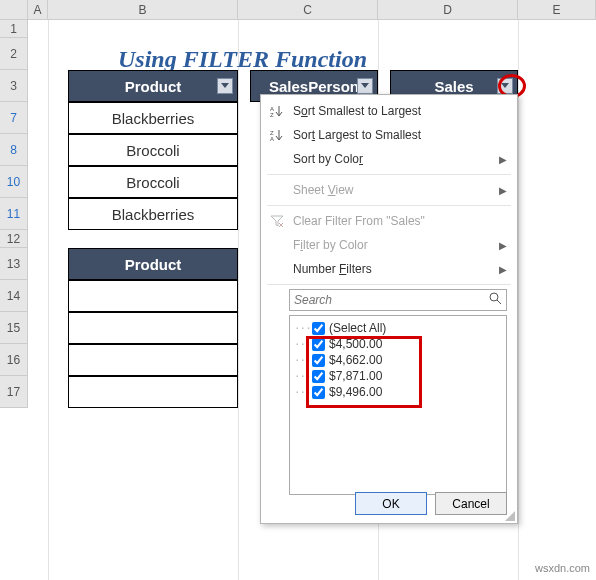 The height and width of the screenshot is (580, 596). Describe the element at coordinates (356, 376) in the screenshot. I see `check-item-2-label: $7,871.00` at that location.